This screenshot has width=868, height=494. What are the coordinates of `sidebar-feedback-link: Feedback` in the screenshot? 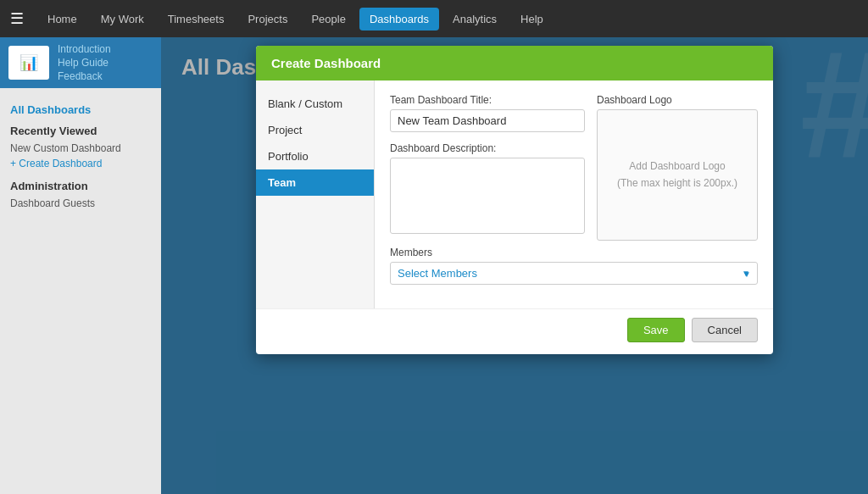 It's located at (85, 76).